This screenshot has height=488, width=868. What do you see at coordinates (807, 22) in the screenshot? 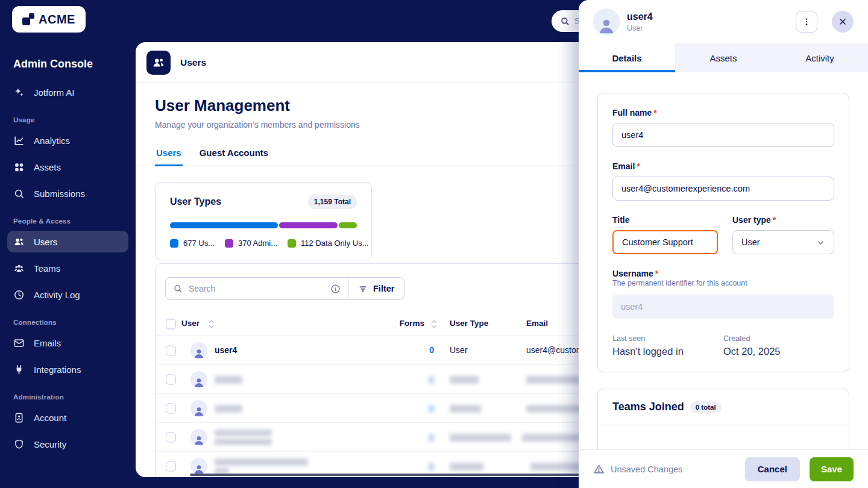
I see `more-options-button` at bounding box center [807, 22].